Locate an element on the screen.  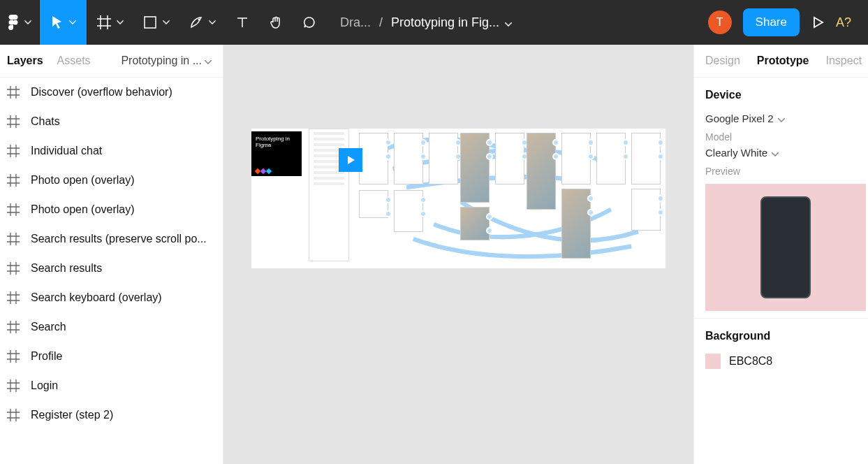
avatar-initial: T is located at coordinates (720, 22).